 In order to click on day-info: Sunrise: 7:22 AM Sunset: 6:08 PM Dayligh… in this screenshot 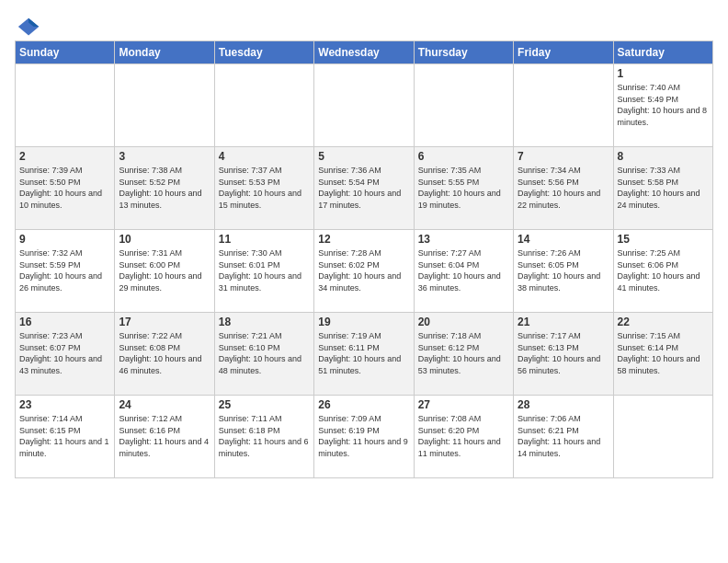, I will do `click(164, 353)`.